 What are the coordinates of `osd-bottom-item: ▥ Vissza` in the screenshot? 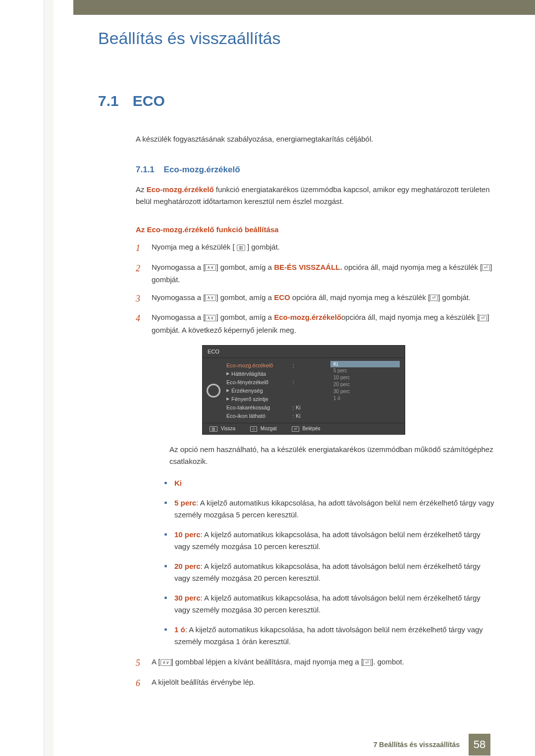 It's located at (222, 429).